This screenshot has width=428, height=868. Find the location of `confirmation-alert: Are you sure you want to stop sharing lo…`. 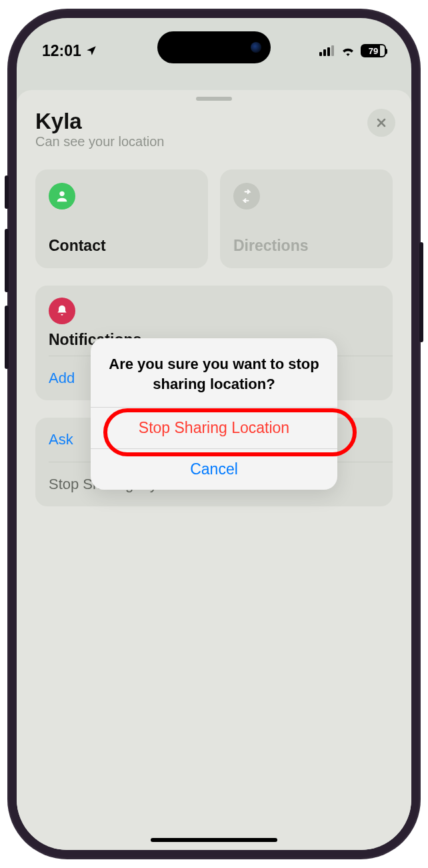

confirmation-alert: Are you sure you want to stop sharing lo… is located at coordinates (214, 414).